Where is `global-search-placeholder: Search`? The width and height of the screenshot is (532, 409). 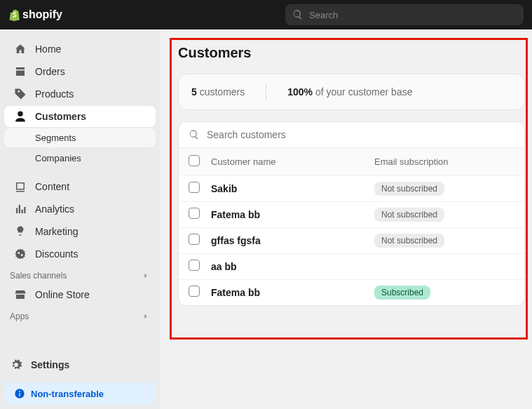
global-search-placeholder: Search is located at coordinates (324, 15).